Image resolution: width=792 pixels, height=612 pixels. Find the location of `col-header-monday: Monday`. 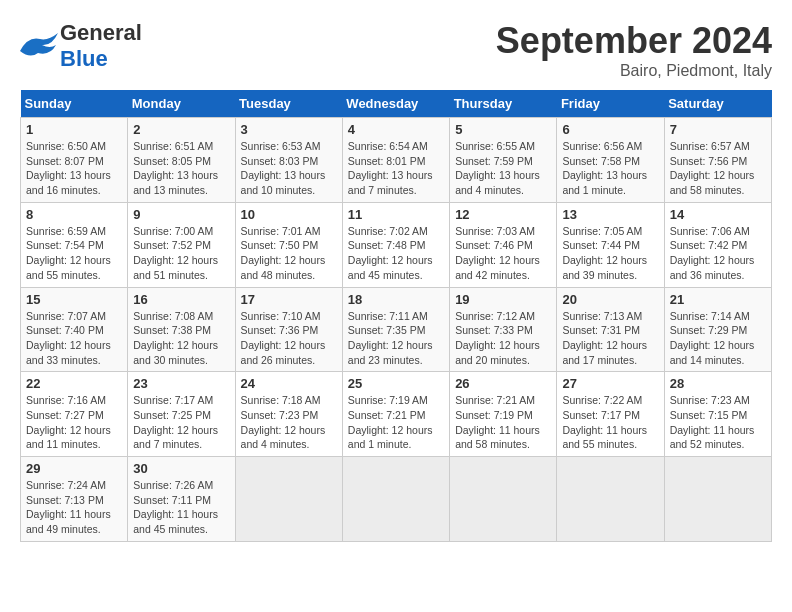

col-header-monday: Monday is located at coordinates (182, 104).